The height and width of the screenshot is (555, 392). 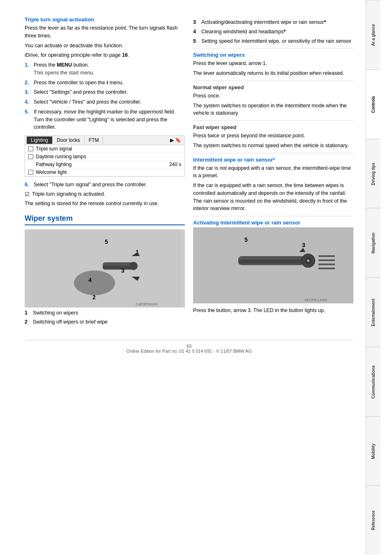 I want to click on step-2: 2. Press the controller to open the i me…, so click(x=105, y=83).